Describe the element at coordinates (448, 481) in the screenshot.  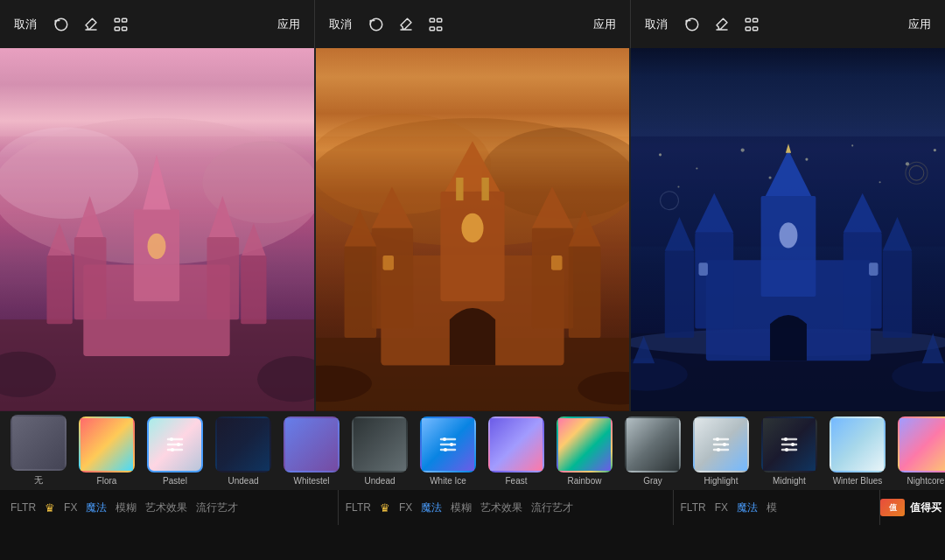
I see `filter-label-whiteice: White Ice` at that location.